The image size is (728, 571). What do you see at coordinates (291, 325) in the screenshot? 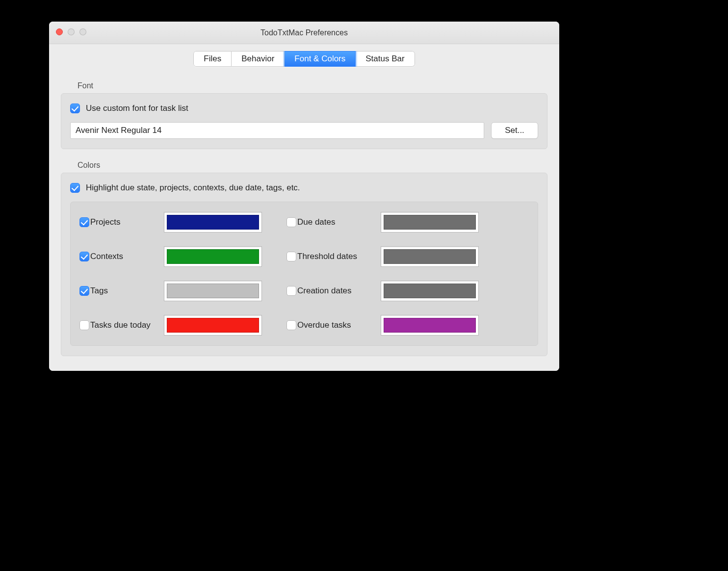
I see `overdue-tasks-checkbox` at bounding box center [291, 325].